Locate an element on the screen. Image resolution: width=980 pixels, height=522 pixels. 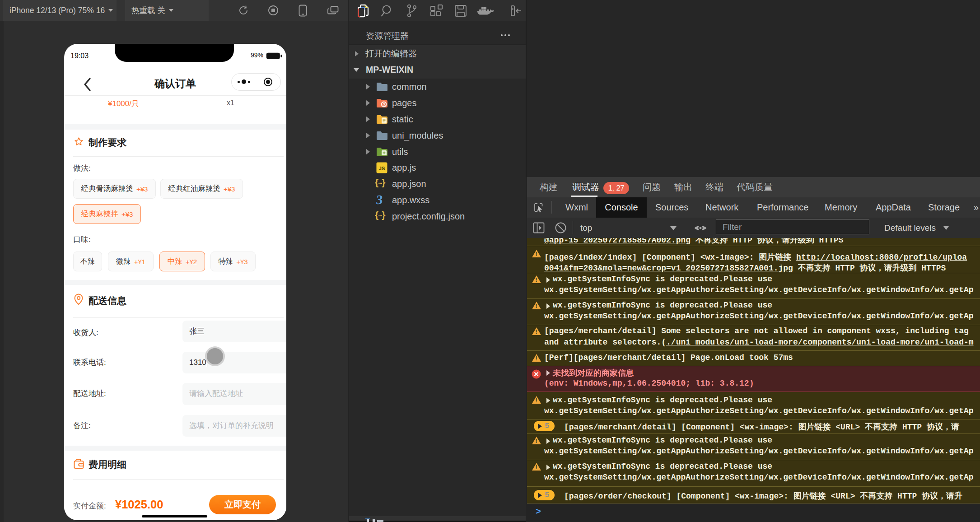
svg-text: JS is located at coordinates (382, 168).